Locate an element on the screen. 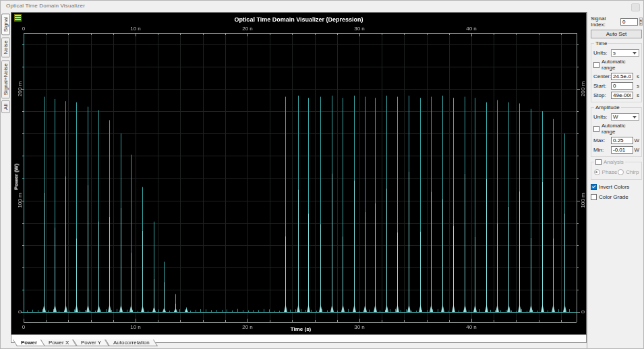 Image resolution: width=644 pixels, height=349 pixels. tab-signal-noise-label: Signal+Noise is located at coordinates (5, 80).